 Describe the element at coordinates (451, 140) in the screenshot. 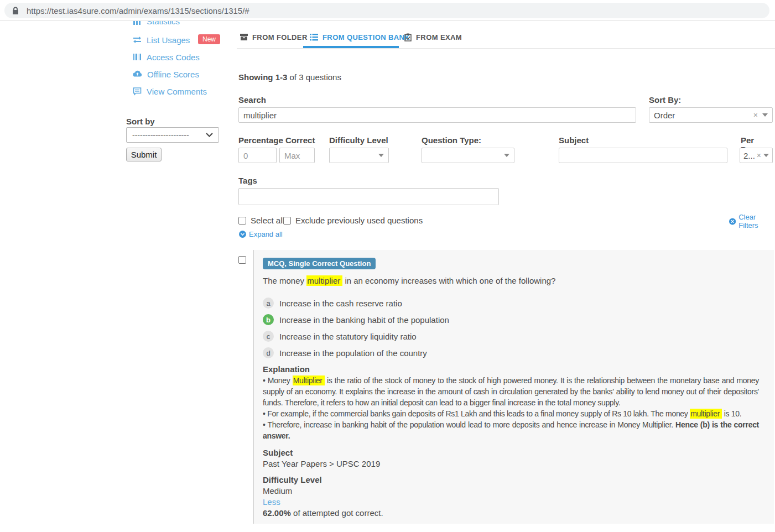

I see `question-type-label: Question Type:` at that location.